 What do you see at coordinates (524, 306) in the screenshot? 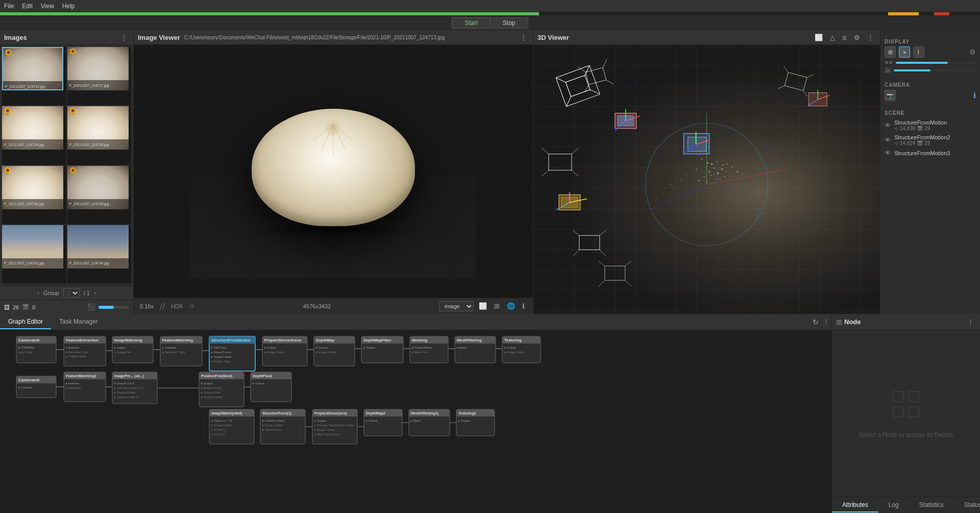
I see `iv-info-icon: ℹ` at bounding box center [524, 306].